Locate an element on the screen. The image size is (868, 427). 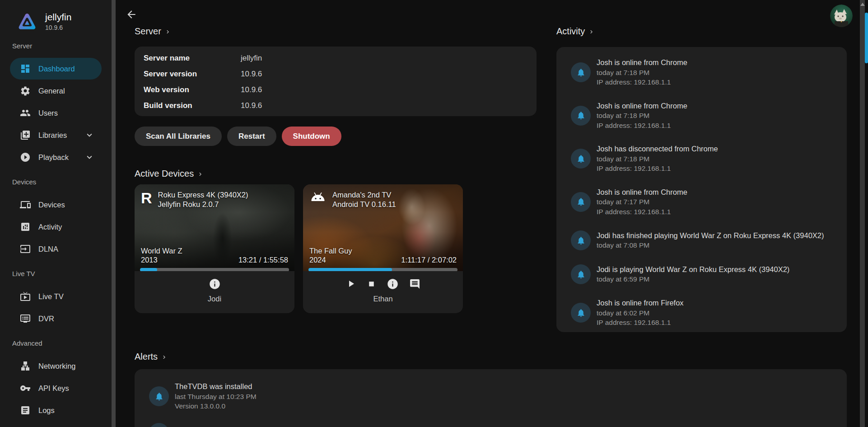
play-button is located at coordinates (351, 284).